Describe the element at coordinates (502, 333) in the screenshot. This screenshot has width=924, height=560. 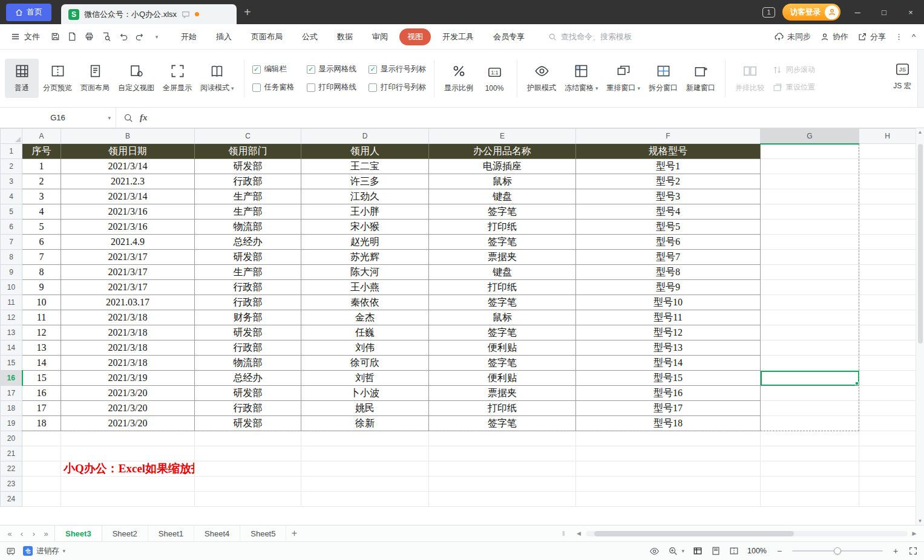
I see `cell-E13: 签字笔` at that location.